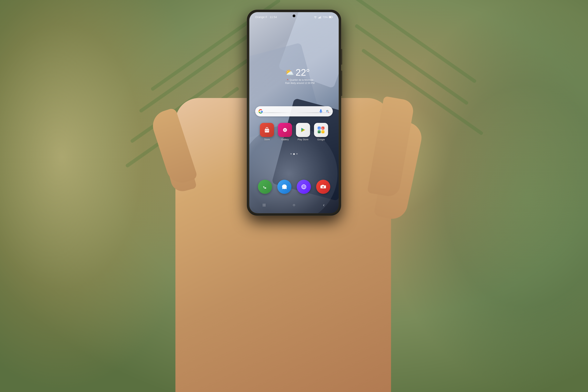 This screenshot has height=392, width=588. I want to click on phone-body: Orange F 11:54, so click(294, 112).